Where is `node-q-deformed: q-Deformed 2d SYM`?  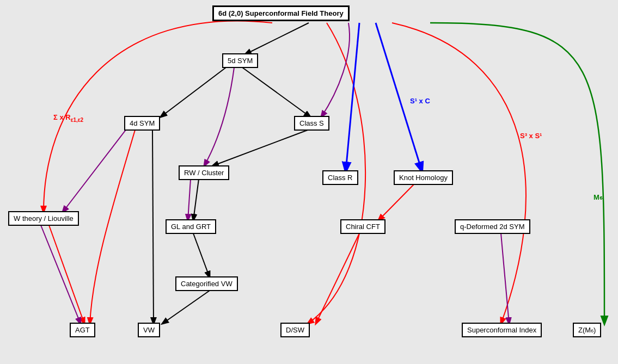 node-q-deformed: q-Deformed 2d SYM is located at coordinates (492, 226).